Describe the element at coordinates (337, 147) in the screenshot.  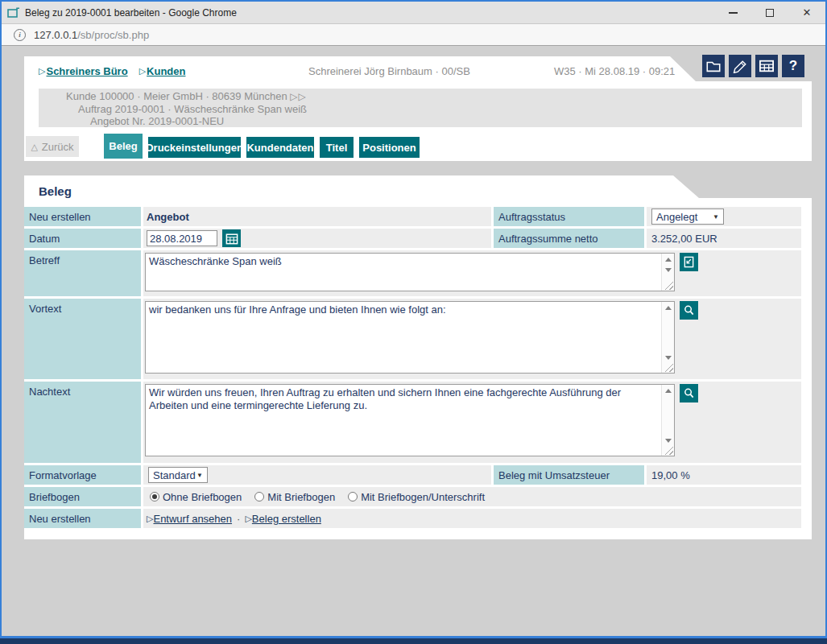
I see `tab-titel: Titel` at that location.